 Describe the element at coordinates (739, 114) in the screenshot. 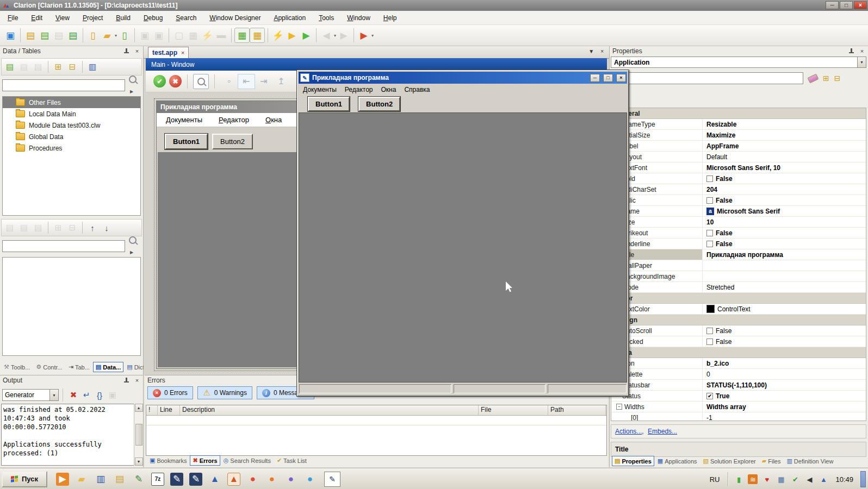

I see `property-row: − General a` at that location.